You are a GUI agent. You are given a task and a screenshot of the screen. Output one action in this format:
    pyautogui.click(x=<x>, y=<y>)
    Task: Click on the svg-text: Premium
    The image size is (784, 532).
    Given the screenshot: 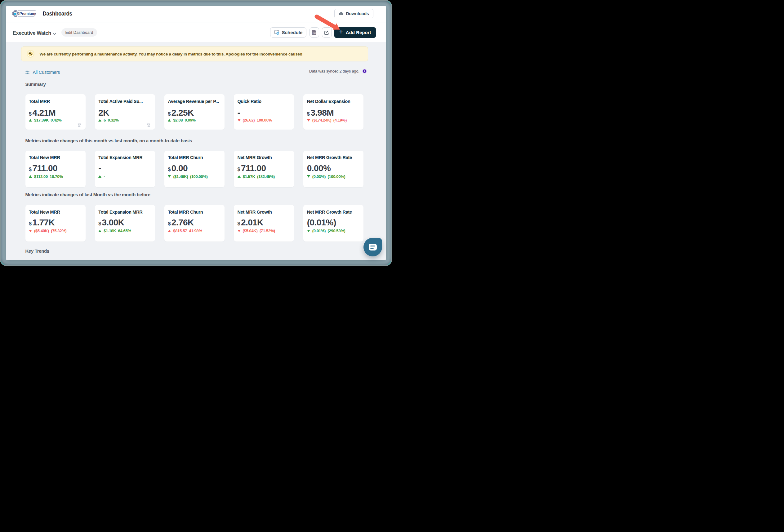 What is the action you would take?
    pyautogui.click(x=28, y=13)
    